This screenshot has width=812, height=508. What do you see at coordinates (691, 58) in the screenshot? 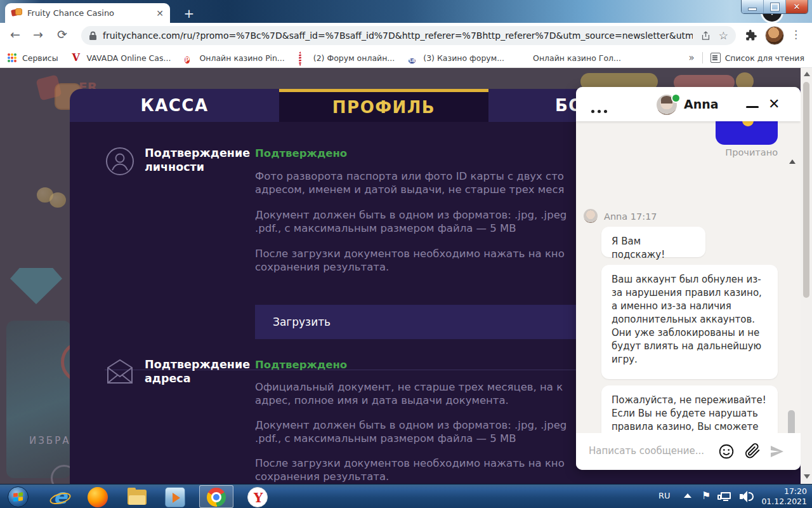
I see `bookmarks-overflow-chevron: »` at bounding box center [691, 58].